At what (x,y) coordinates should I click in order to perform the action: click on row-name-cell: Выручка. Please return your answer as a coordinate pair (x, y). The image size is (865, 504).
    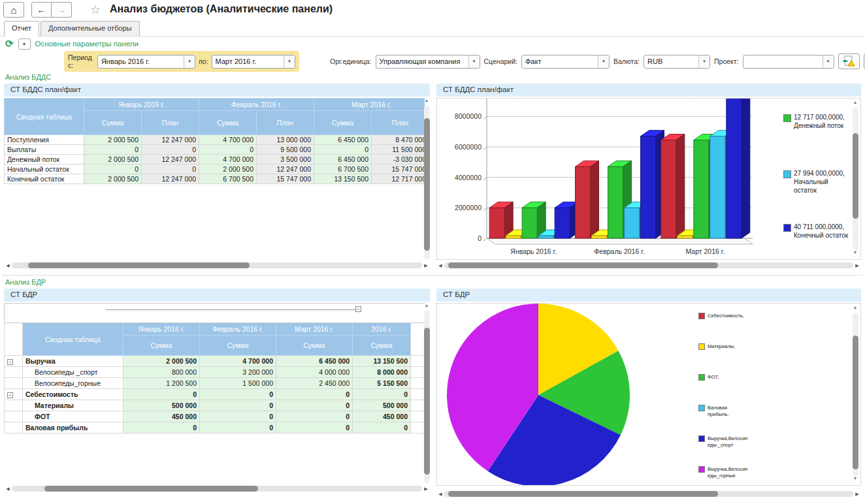
    Looking at the image, I should click on (73, 362).